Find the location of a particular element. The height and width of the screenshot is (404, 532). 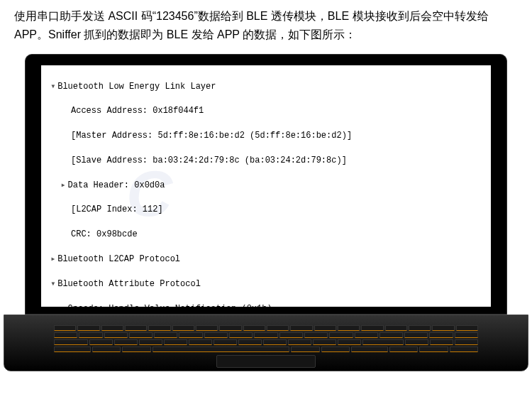

tree-slave-address: [Slave Address: ba:03:24:2d:79:8c (ba:03… is located at coordinates (266, 160).